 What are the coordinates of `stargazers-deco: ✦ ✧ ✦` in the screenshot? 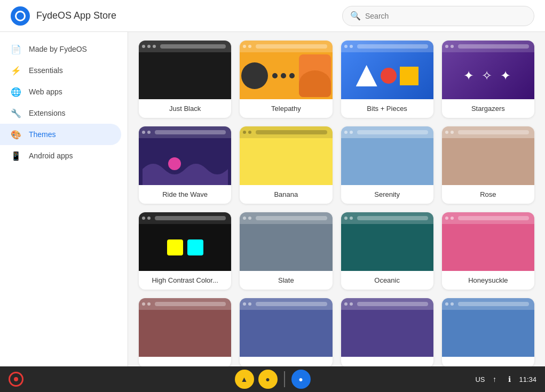 It's located at (488, 76).